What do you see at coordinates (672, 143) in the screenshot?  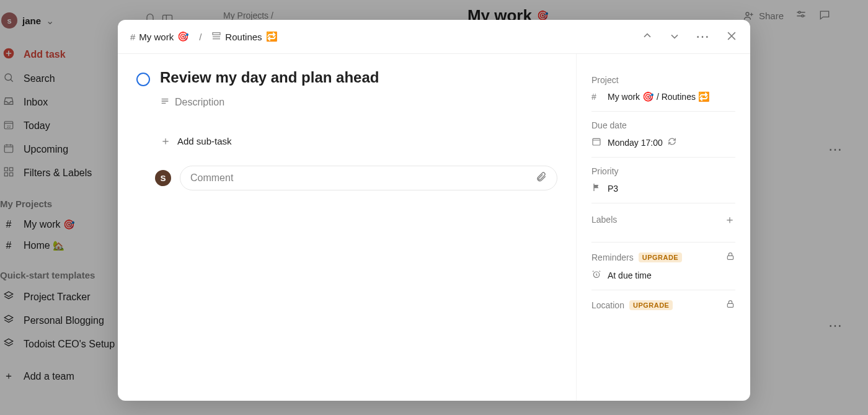 I see `recurring-icon` at bounding box center [672, 143].